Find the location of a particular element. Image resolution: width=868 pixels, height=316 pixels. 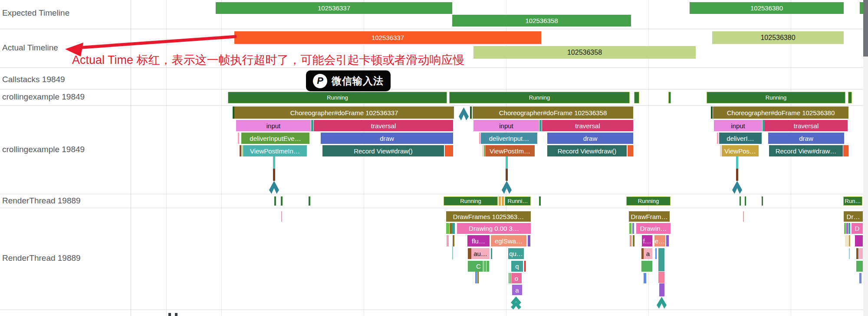

scrollbar-thumb is located at coordinates (865, 28).